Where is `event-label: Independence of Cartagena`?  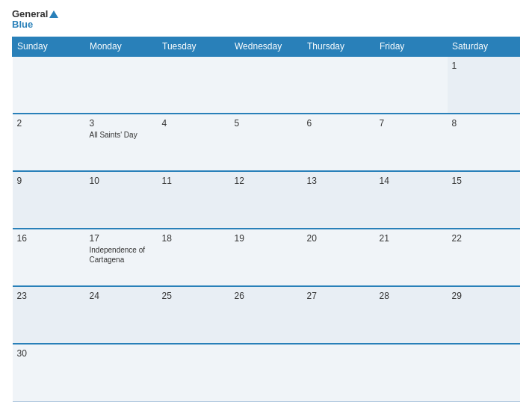
event-label: Independence of Cartagena is located at coordinates (121, 255).